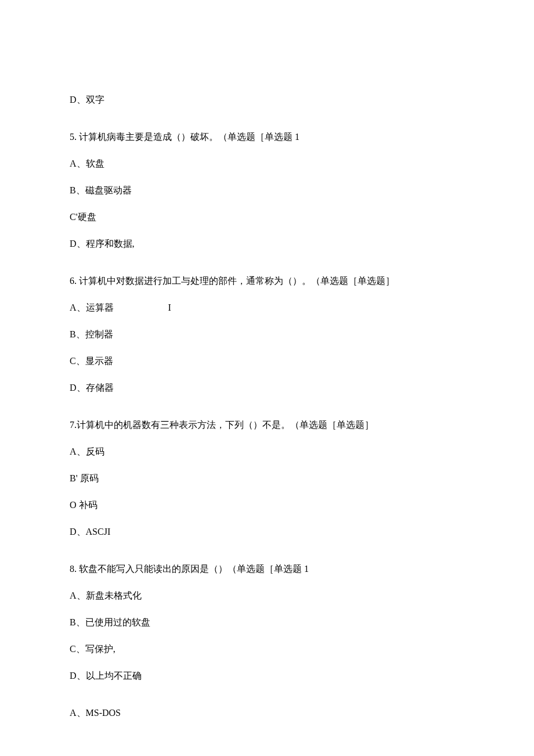 This screenshot has height=756, width=534. Describe the element at coordinates (267, 622) in the screenshot. I see `question-8-option-b: B、已使用过的软盘` at that location.